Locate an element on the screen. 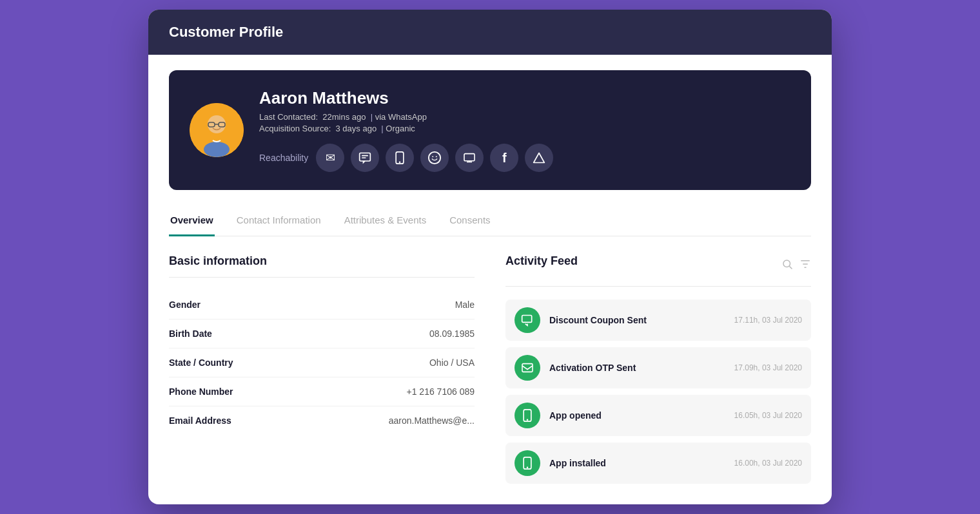 Image resolution: width=980 pixels, height=514 pixels. last-contacted-channel: via WhatsApp is located at coordinates (401, 117).